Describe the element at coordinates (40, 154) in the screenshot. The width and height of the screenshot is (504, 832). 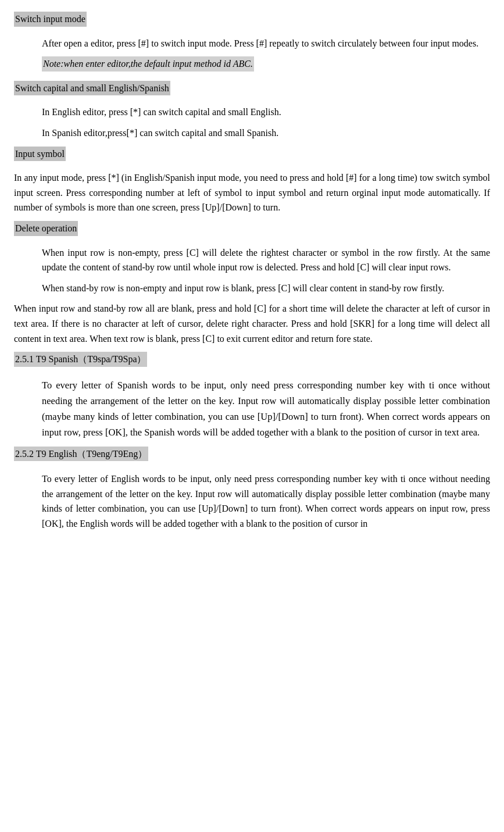
I see `heading-input-symbol: Input symbol` at that location.